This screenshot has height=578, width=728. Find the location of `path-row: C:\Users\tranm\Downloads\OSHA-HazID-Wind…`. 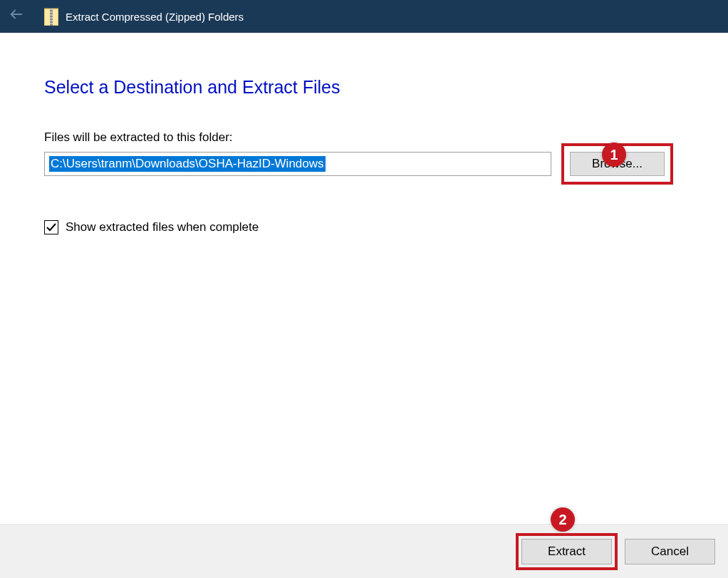

path-row: C:\Users\tranm\Downloads\OSHA-HazID-Wind… is located at coordinates (364, 164).